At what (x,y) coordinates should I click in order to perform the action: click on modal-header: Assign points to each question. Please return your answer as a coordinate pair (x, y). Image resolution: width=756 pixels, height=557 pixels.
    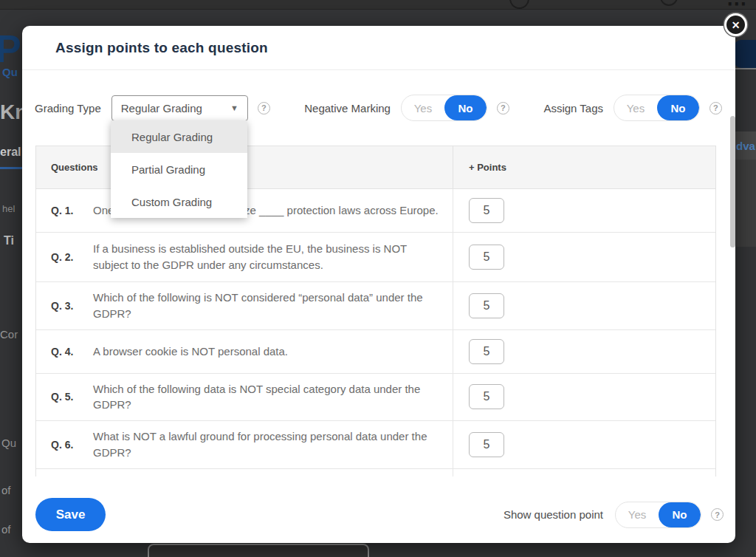
    Looking at the image, I should click on (379, 48).